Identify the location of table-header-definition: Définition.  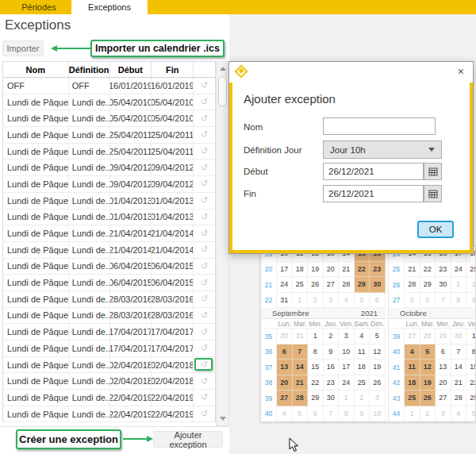
(90, 70).